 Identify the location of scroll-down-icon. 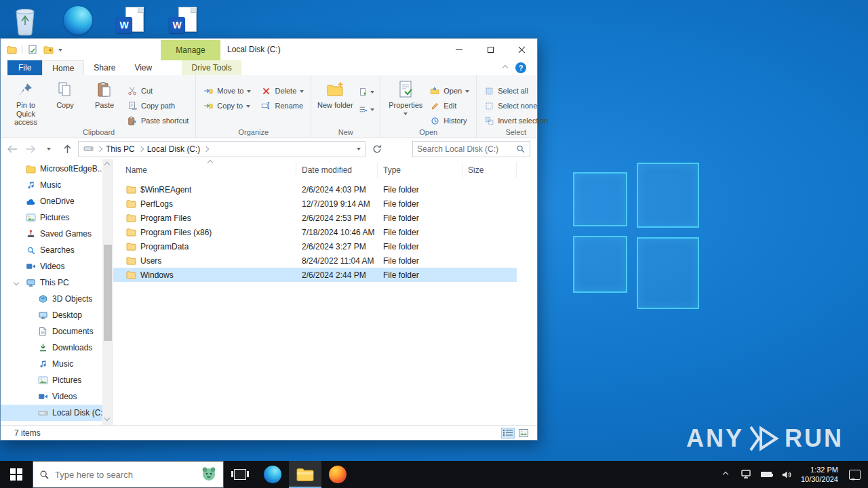
(107, 418).